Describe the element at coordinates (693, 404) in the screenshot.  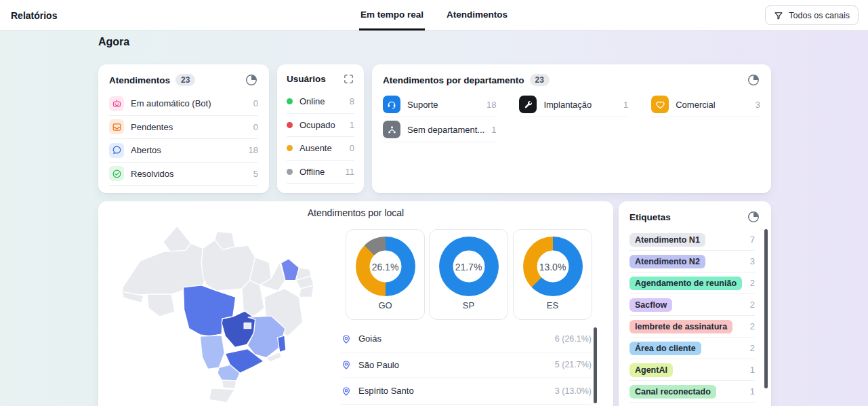
I see `tag-row: Dúvida geral1` at that location.